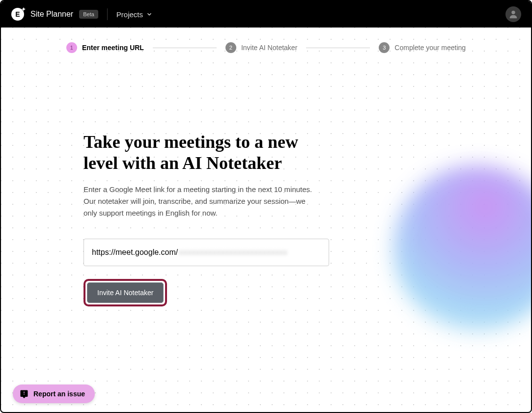  Describe the element at coordinates (130, 15) in the screenshot. I see `projects-label: Projects` at that location.